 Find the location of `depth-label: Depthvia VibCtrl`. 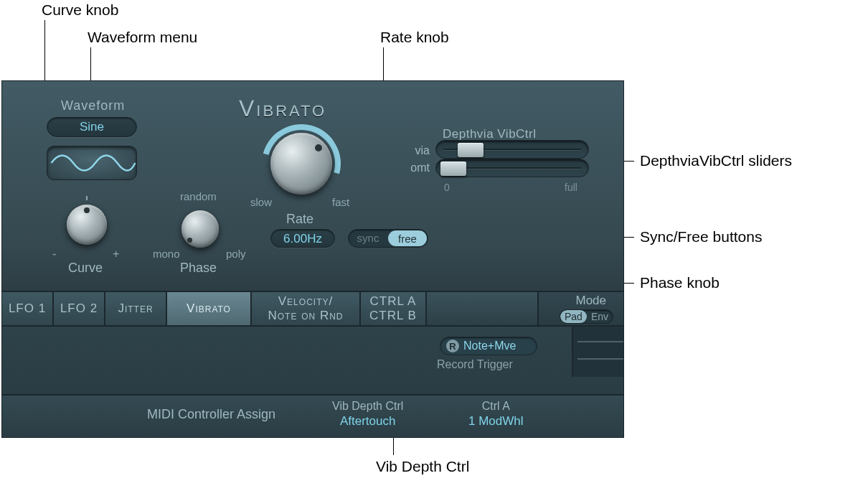

depth-label: Depthvia VibCtrl is located at coordinates (489, 134).